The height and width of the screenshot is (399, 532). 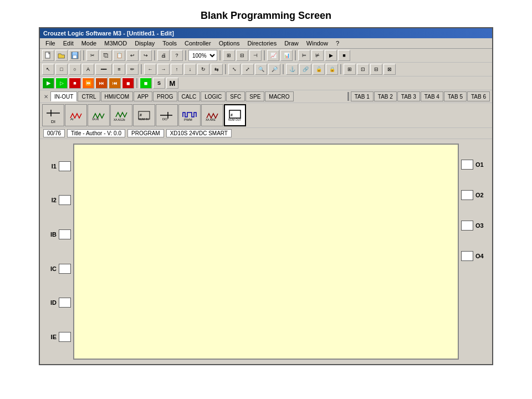 What do you see at coordinates (89, 43) in the screenshot?
I see `menu-item-mode: Mode` at bounding box center [89, 43].